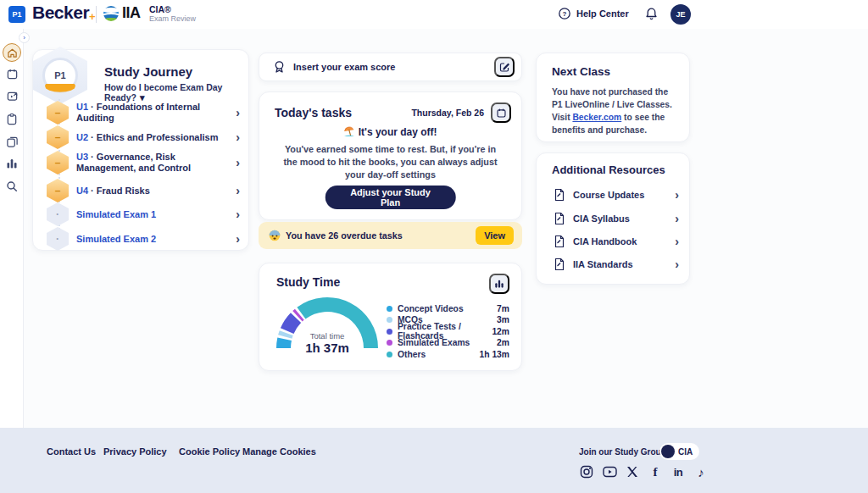  I want to click on day-off-headline: It's your day off!, so click(390, 132).